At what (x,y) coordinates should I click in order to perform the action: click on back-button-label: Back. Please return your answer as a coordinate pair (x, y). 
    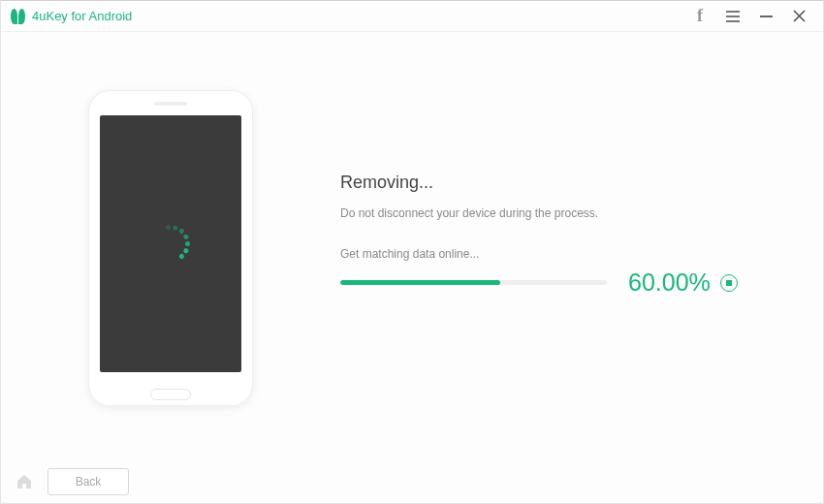
    Looking at the image, I should click on (89, 482).